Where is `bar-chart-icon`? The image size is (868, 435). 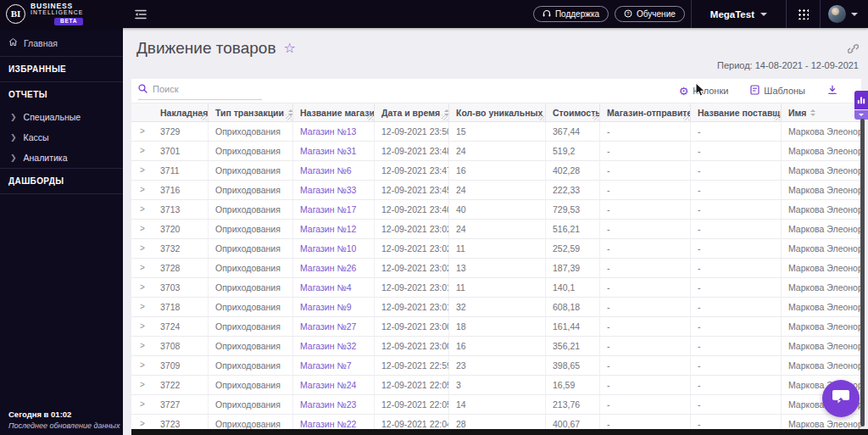
bar-chart-icon is located at coordinates (861, 100).